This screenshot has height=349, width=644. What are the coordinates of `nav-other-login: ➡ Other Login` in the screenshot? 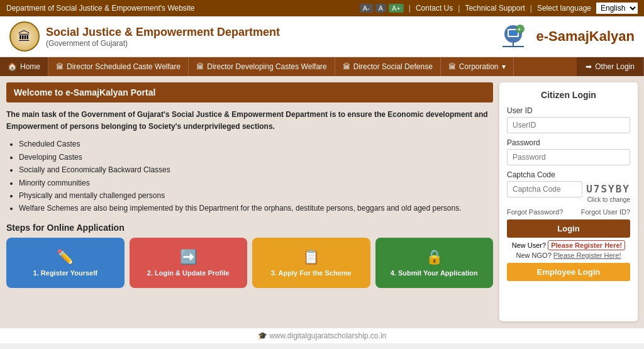 It's located at (610, 67).